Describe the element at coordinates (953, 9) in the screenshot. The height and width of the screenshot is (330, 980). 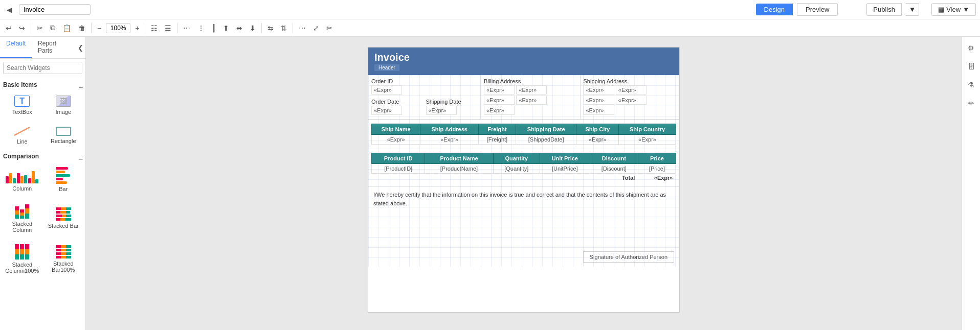
I see `view-button: ▦ View ▼` at that location.